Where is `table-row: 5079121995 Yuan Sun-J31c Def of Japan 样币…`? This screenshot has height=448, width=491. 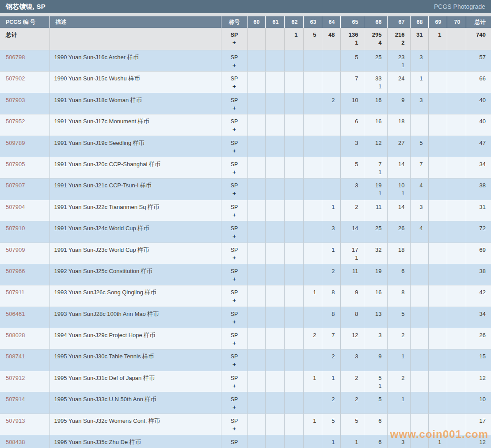 table-row: 5079121995 Yuan Sun-J31c Def of Japan 样币… is located at coordinates (246, 381).